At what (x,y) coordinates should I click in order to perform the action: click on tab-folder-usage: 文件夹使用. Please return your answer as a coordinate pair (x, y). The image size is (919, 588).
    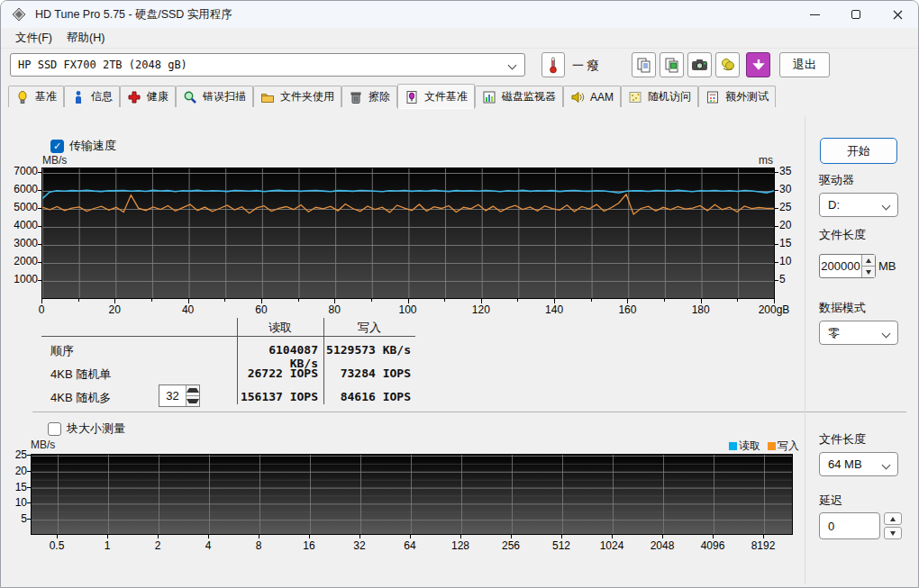
    Looking at the image, I should click on (297, 96).